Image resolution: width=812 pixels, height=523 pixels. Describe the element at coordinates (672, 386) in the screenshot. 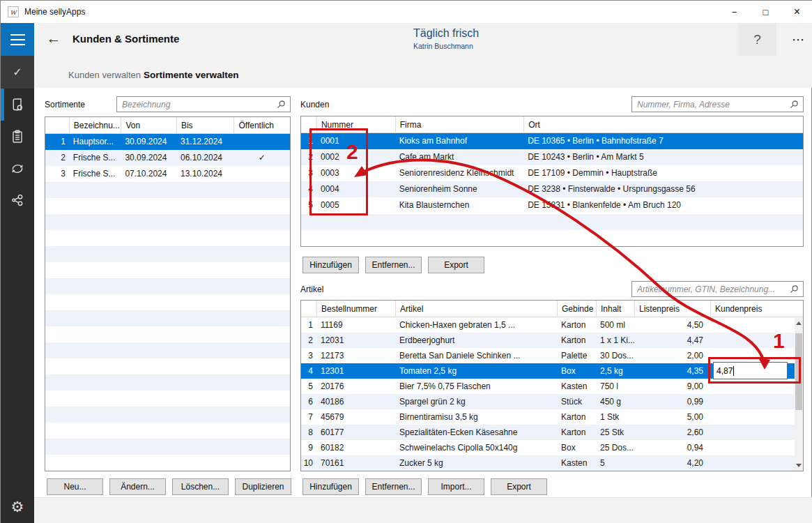

I see `artikel-cell-listenpreis: 9,00` at that location.